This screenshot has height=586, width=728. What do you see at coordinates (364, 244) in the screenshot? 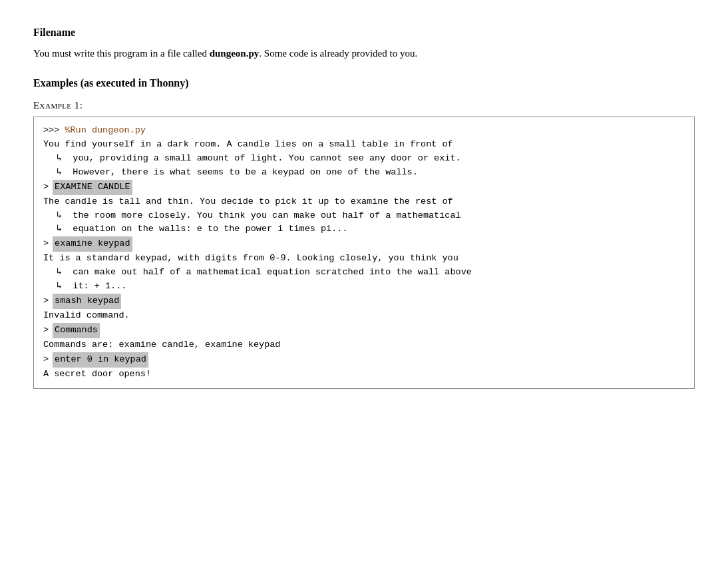
I see `prompt-examine-keypad: > examine keypad` at bounding box center [364, 244].